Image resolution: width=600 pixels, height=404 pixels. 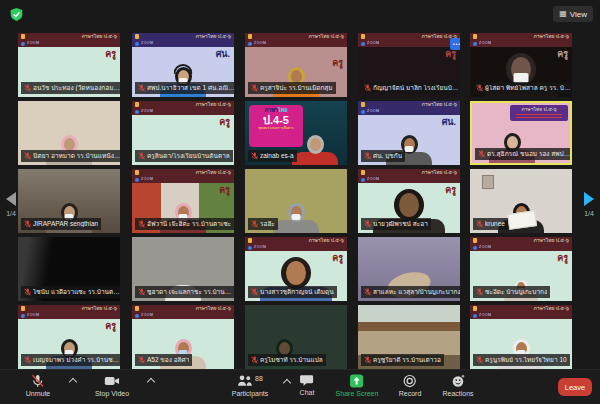 What do you see at coordinates (184, 156) in the screenshot?
I see `name-bar: ครูลินดา/โรงเรียนบ้านต้นตาล` at bounding box center [184, 156].